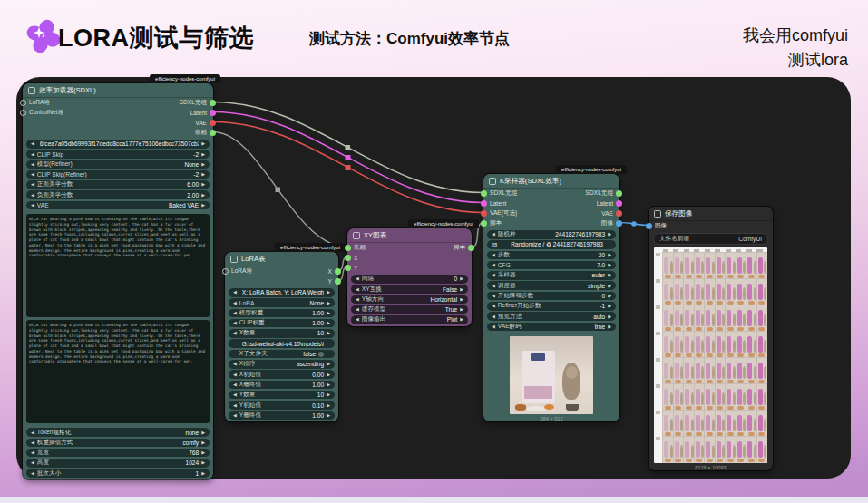 The image size is (868, 503). What do you see at coordinates (281, 343) in the screenshot?
I see `widget-row: ◀ G:\sd-webui-aki-v4.10\models\Lora\X ..…` at bounding box center [281, 343].